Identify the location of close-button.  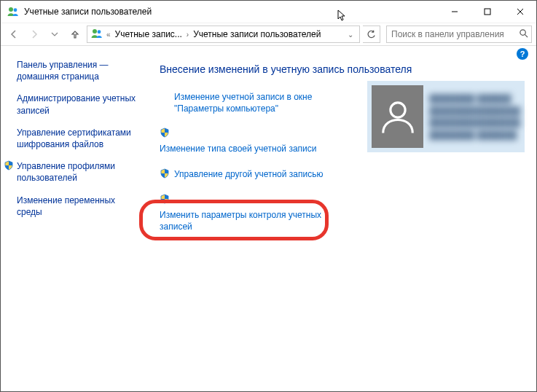
(520, 12).